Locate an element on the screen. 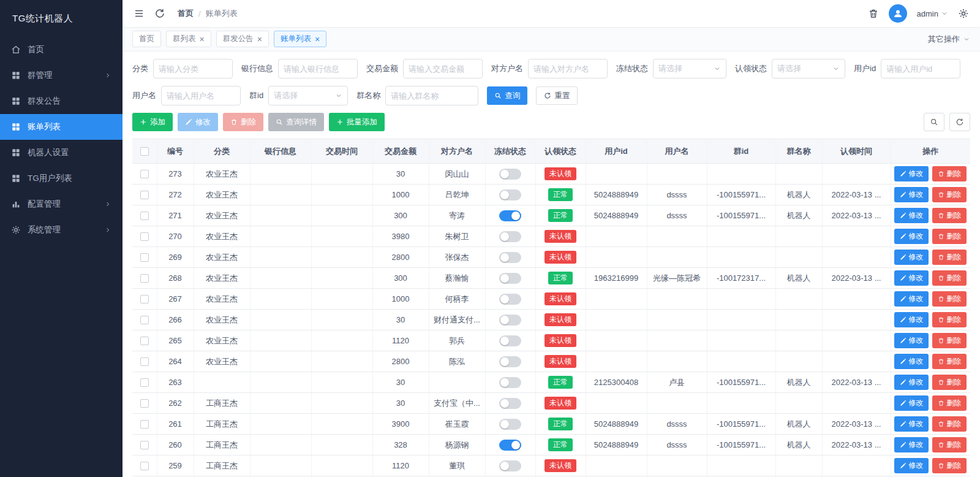  user-id-input is located at coordinates (921, 69).